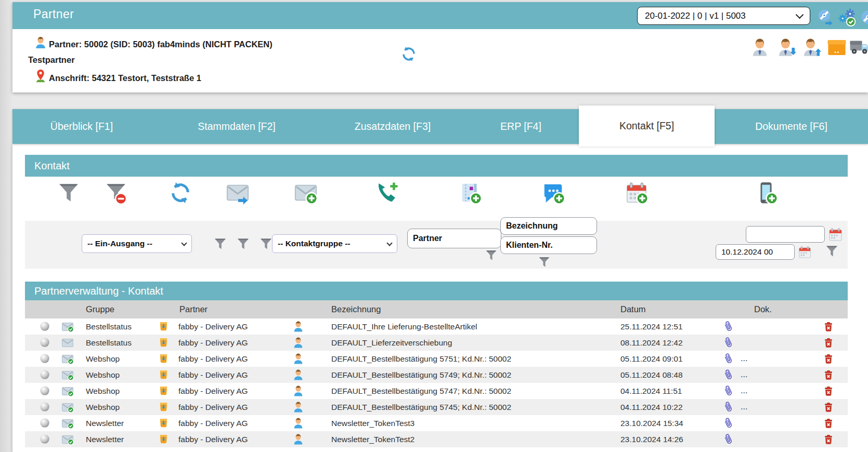 The image size is (868, 452). I want to click on tab-dokumente-f6: Dokumente [F6], so click(792, 127).